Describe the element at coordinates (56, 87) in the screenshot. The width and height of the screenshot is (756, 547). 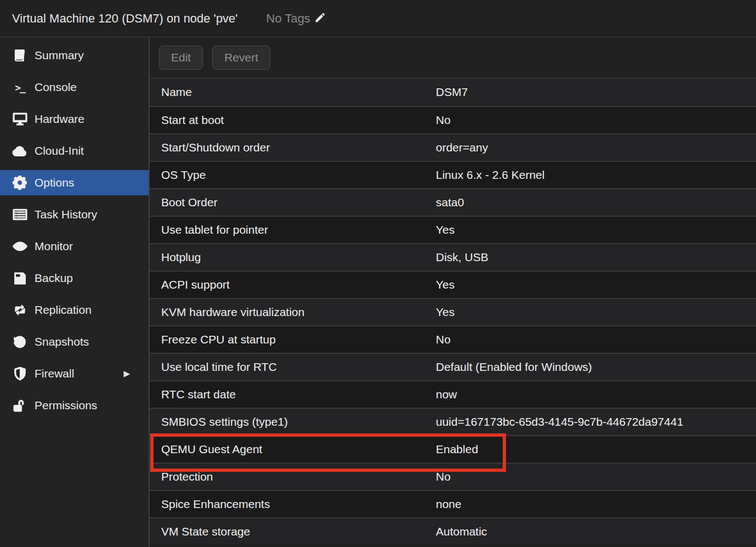
I see `sidebar-item-label: Console` at that location.